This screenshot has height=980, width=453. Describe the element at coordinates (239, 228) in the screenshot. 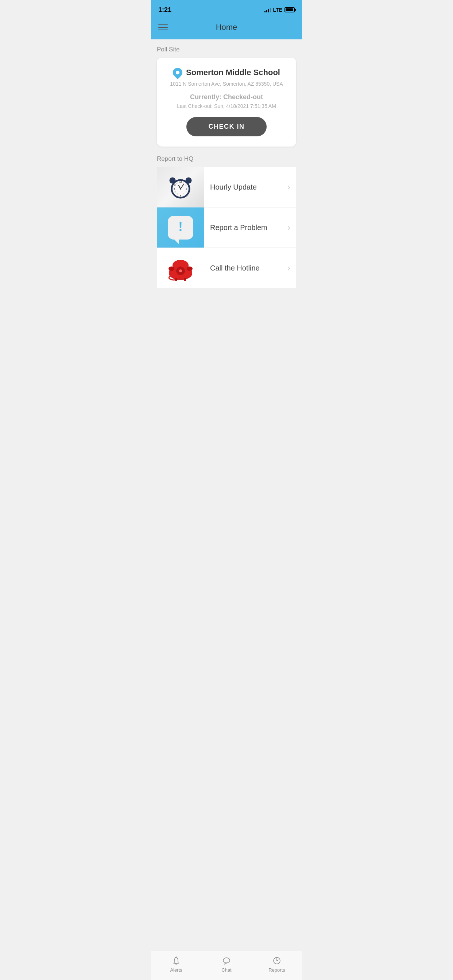

I see `report-problem-label: Report a Problem` at that location.